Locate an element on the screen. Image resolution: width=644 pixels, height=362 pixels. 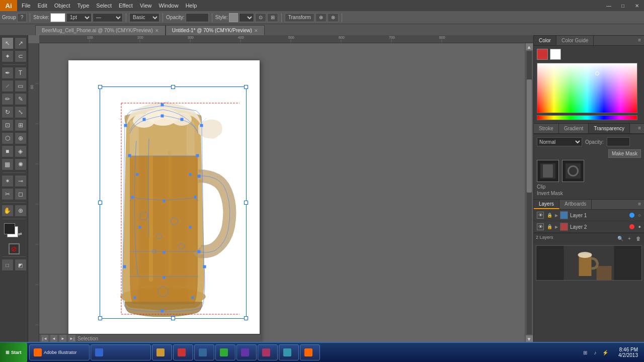
fg-color-swatch is located at coordinates (10, 229).